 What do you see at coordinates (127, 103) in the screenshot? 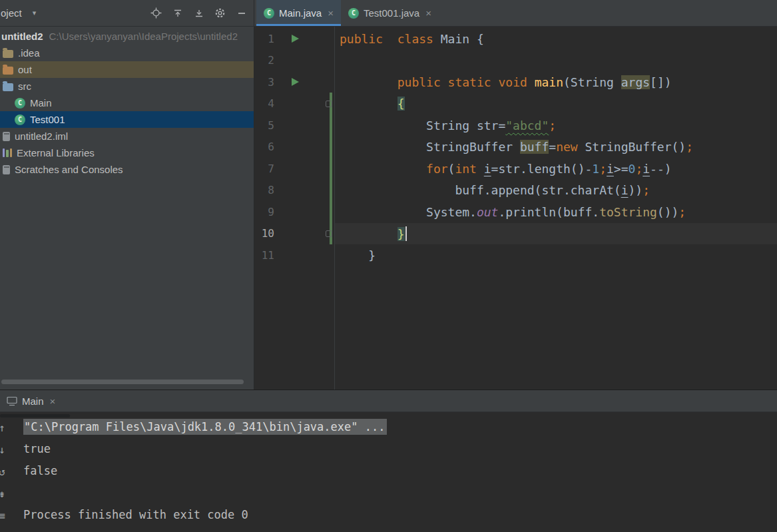
I see `tree-item-main: CMain` at bounding box center [127, 103].